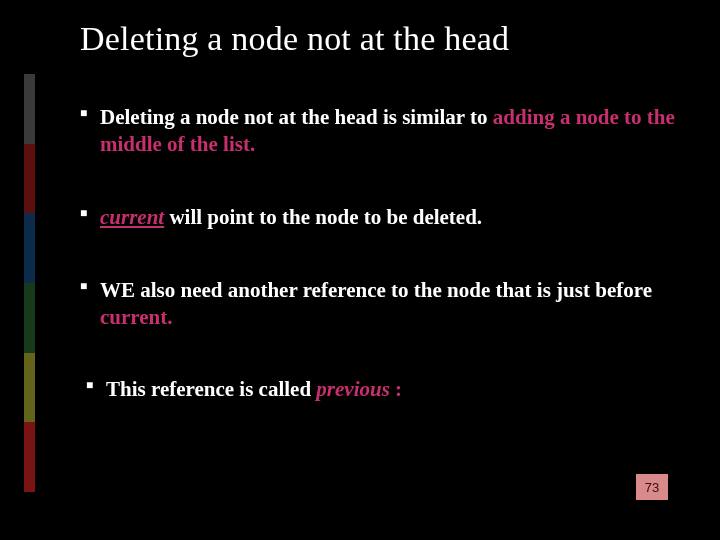  What do you see at coordinates (296, 117) in the screenshot?
I see `bullet-text: Deleting a node not at the head is simil…` at bounding box center [296, 117].